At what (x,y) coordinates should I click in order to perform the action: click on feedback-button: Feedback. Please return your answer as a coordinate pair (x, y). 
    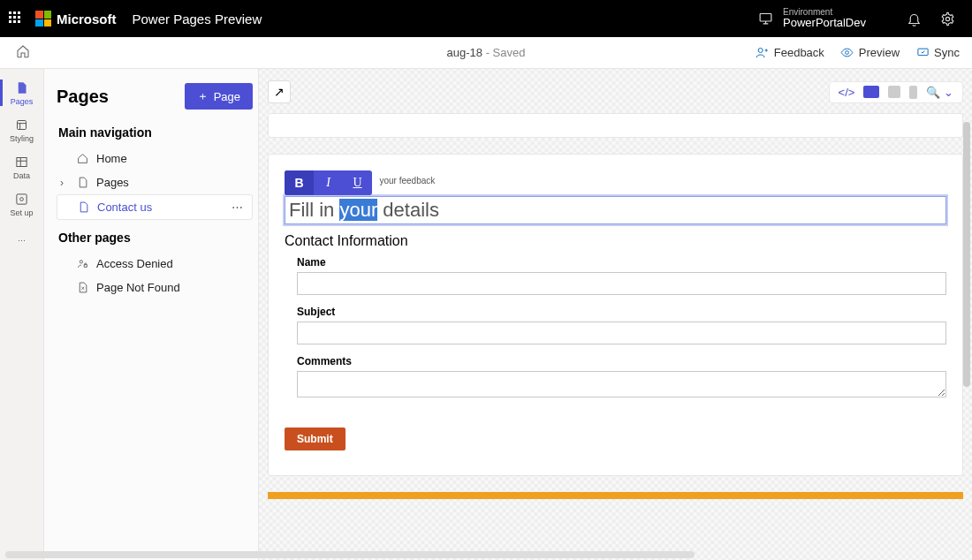
    Looking at the image, I should click on (790, 53).